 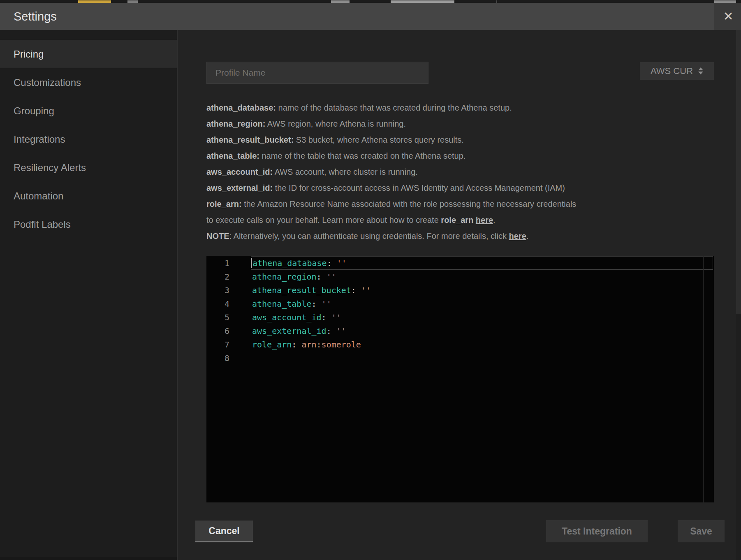 What do you see at coordinates (370, 2) in the screenshot?
I see `background-page-strip` at bounding box center [370, 2].